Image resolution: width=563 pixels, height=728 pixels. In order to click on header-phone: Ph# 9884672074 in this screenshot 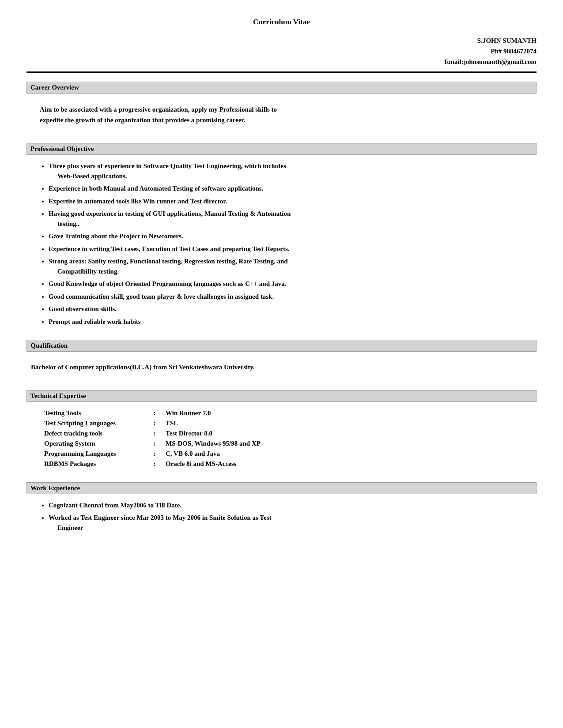, I will do `click(282, 51)`.